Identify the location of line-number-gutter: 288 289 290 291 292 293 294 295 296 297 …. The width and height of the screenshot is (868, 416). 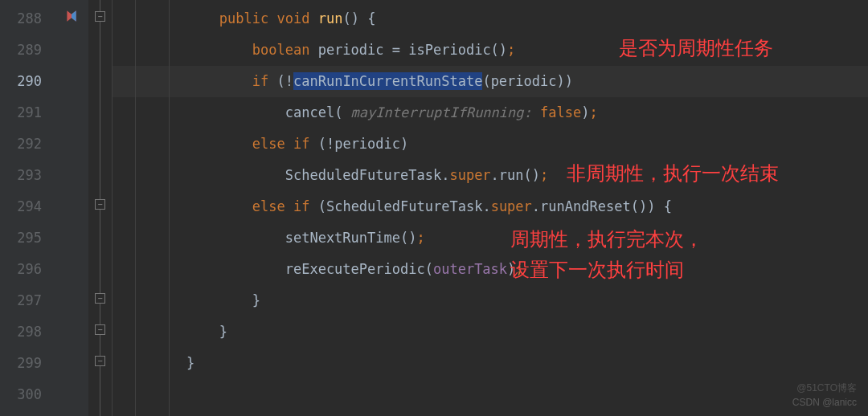
(28, 208).